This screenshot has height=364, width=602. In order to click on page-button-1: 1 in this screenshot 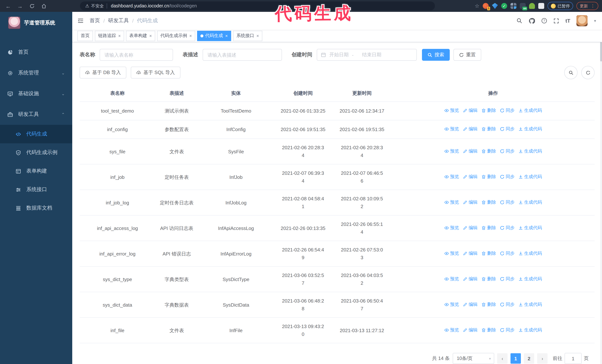, I will do `click(516, 358)`.